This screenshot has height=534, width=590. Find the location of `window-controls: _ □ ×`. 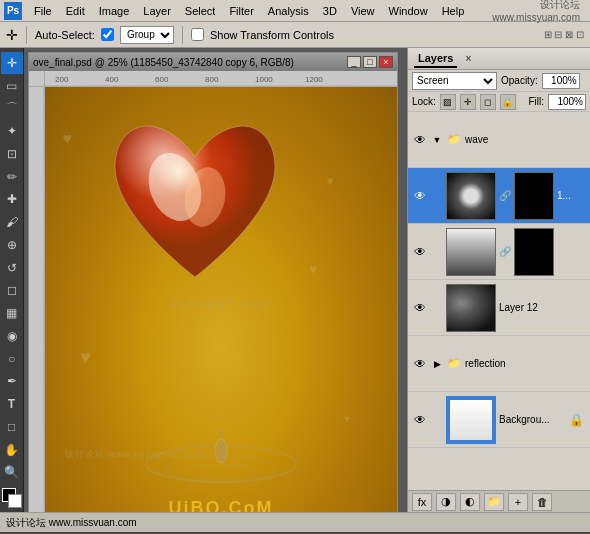

window-controls: _ □ × is located at coordinates (370, 62).